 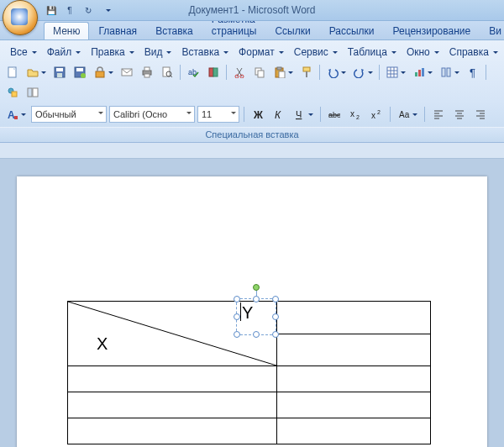 What do you see at coordinates (252, 10) in the screenshot?
I see `window-title: Документ1 - Microsoft Word` at bounding box center [252, 10].